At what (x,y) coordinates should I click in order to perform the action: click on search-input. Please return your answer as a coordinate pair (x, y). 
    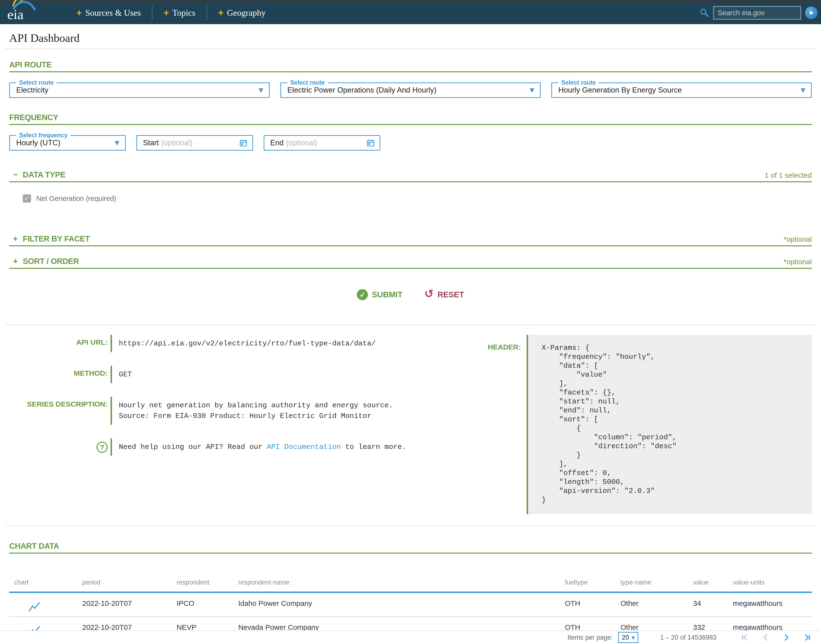
    Looking at the image, I should click on (757, 13).